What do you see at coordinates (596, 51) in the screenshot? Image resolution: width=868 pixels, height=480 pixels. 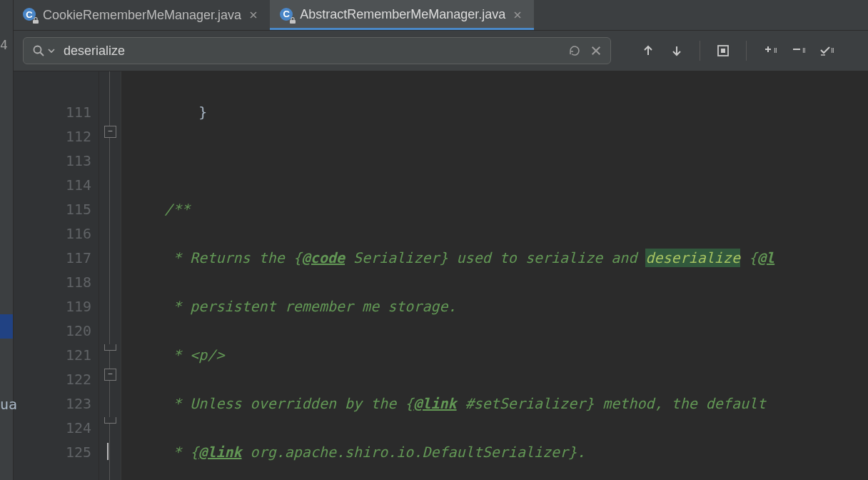 I see `clear-icon` at bounding box center [596, 51].